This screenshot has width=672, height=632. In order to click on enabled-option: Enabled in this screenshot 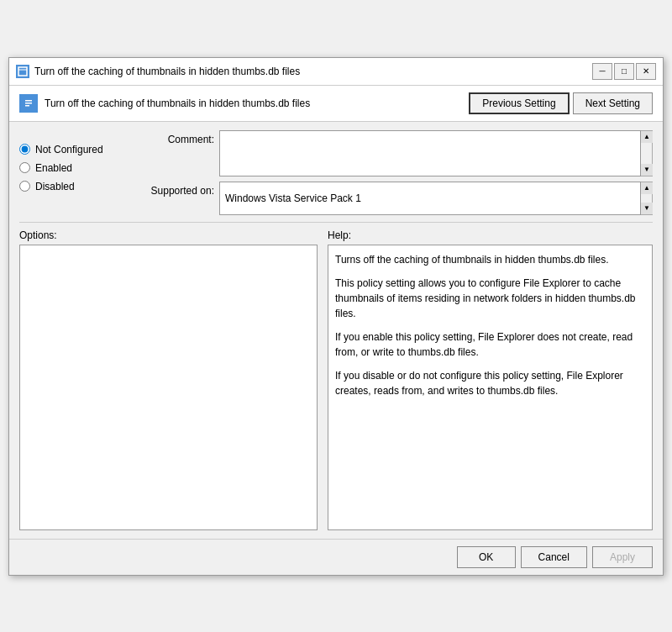, I will do `click(74, 168)`.